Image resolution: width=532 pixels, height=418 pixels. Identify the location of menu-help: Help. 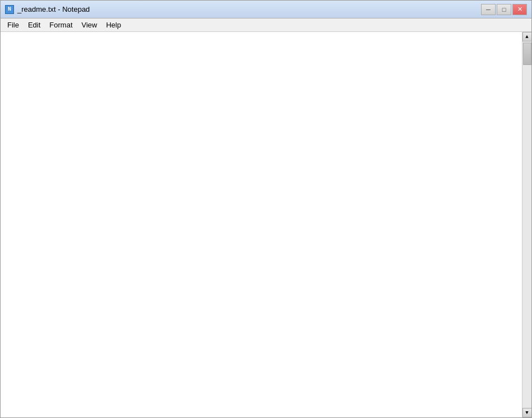
(113, 25).